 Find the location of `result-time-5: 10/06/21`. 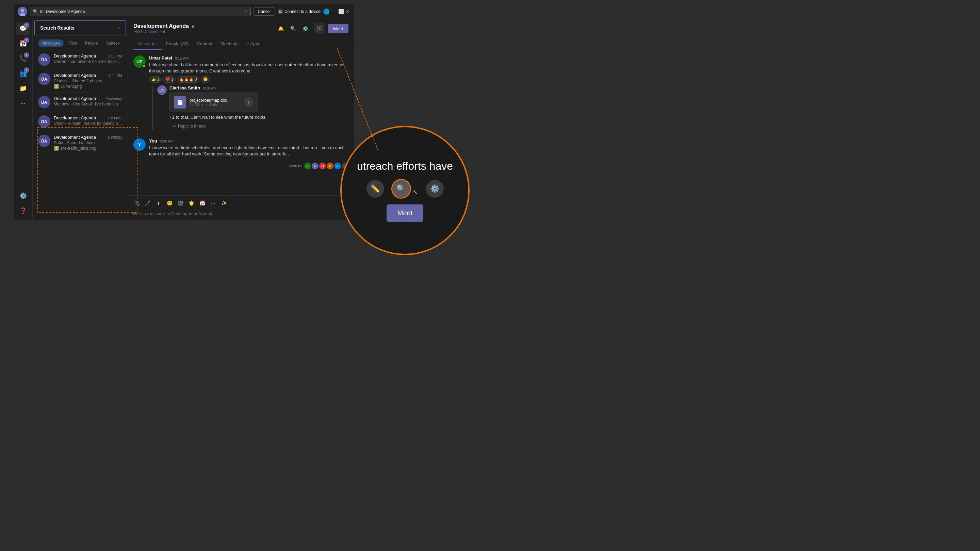

result-time-5: 10/06/21 is located at coordinates (115, 138).